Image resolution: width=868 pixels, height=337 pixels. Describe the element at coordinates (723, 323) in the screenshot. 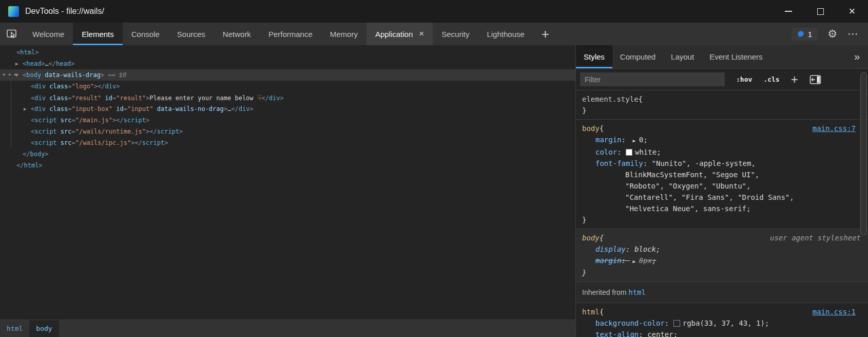

I see `css-declaration: background-color: rgba(33, 37, 43, 1);` at that location.